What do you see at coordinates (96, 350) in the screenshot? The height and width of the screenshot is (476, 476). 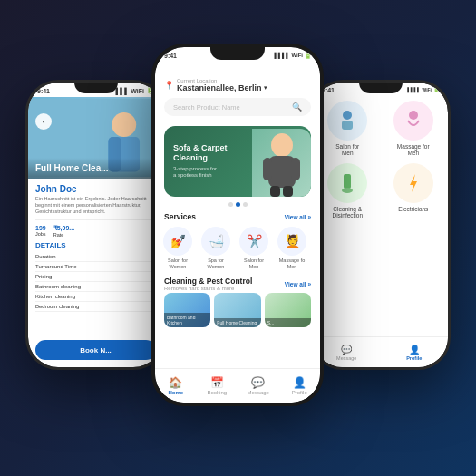 I see `book-button: Book N...` at bounding box center [96, 350].